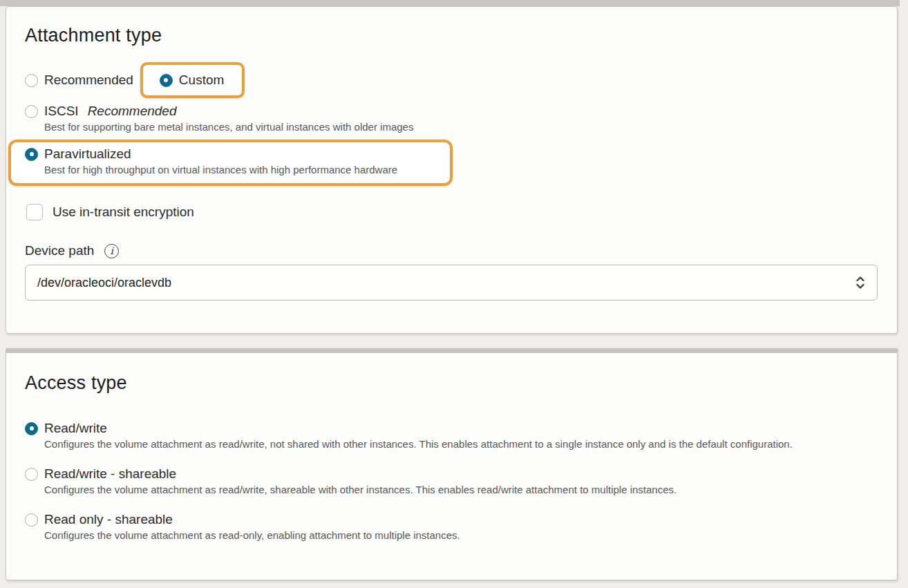 This screenshot has width=908, height=588. Describe the element at coordinates (88, 154) in the screenshot. I see `radio-paravirtualized-label: Paravirtualized` at that location.